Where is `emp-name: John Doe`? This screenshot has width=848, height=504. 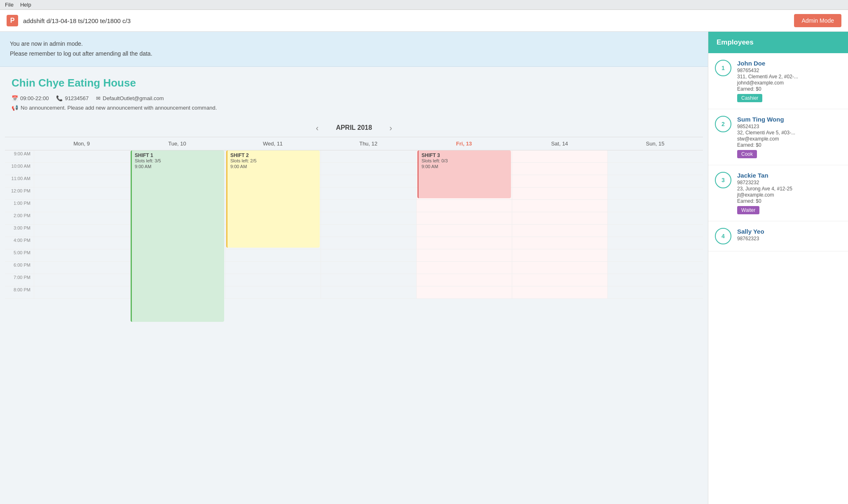
emp-name: John Doe is located at coordinates (789, 63).